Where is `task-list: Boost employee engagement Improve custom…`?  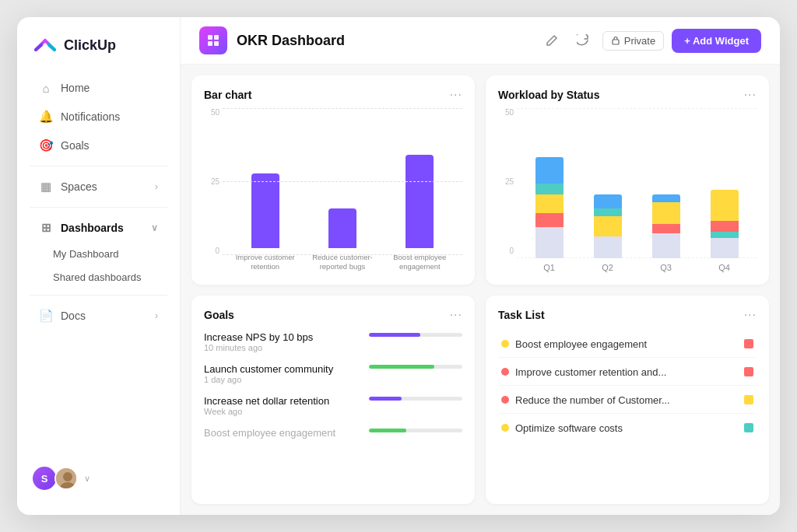
task-list: Boost employee engagement Improve custom… is located at coordinates (627, 384).